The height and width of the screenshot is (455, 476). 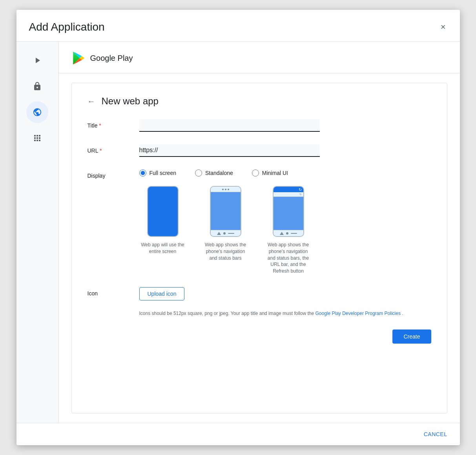 I want to click on globe-icon, so click(x=37, y=112).